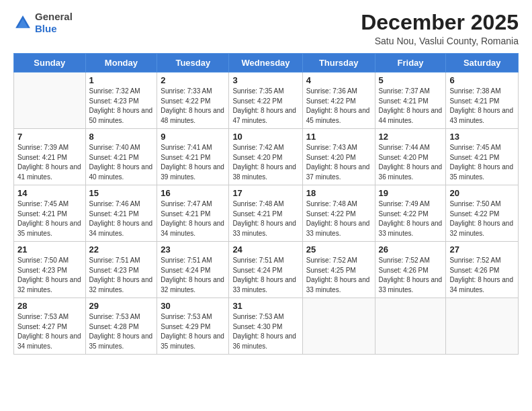 This screenshot has width=532, height=411. Describe the element at coordinates (122, 332) in the screenshot. I see `day-info: Sunrise: 7:53 AM Sunset: 4:28 PM Dayligh…` at that location.